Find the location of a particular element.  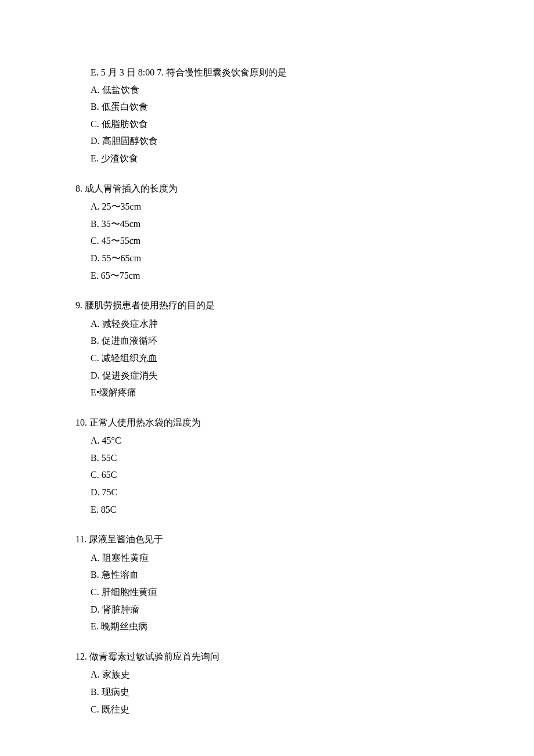

question-11-option-d: D. 肾脏肿瘤 is located at coordinates (275, 610).